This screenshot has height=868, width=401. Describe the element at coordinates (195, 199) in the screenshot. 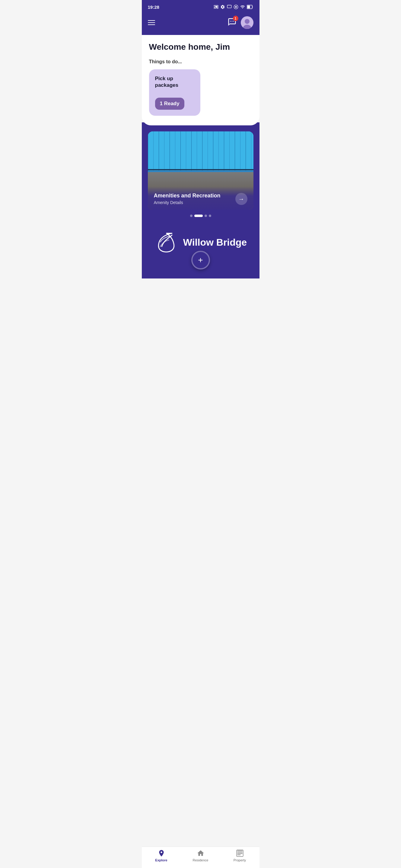

I see `promo-text: Amenities and Recreation Amenity Details` at that location.